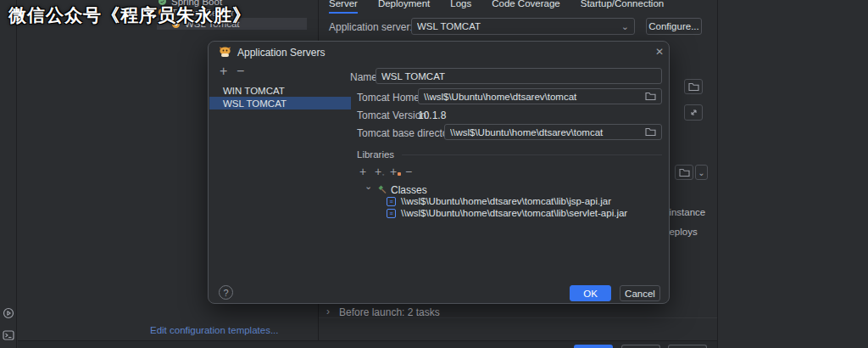 Image resolution: width=868 pixels, height=348 pixels. What do you see at coordinates (376, 154) in the screenshot?
I see `libraries-label: Libraries` at bounding box center [376, 154].